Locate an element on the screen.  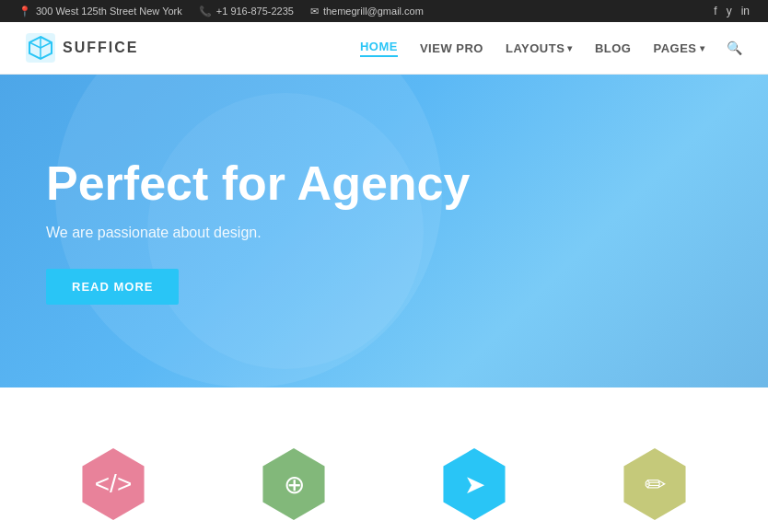
feature-designed: ✏ BEAUTIFULLY DESIGNED The point of usin… is located at coordinates (655, 488).